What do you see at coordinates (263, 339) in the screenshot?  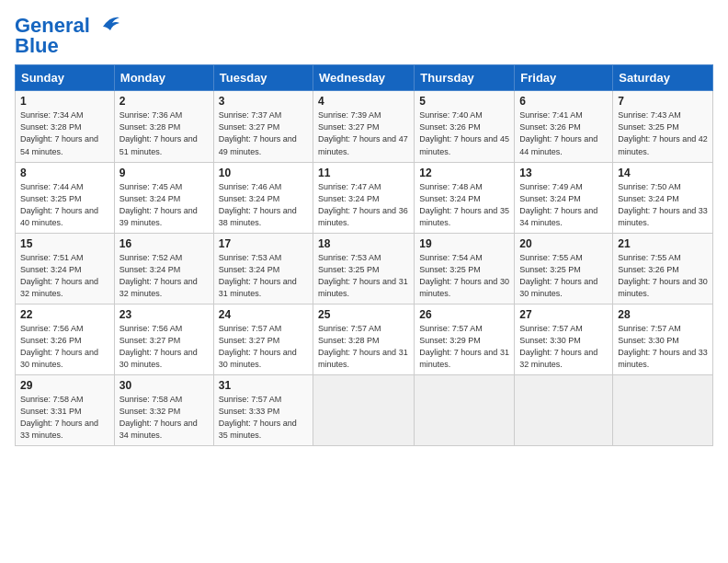 I see `calendar-cell: 24 Sunrise: 7:57 AMSunset: 3:27 PMDaylig…` at bounding box center [263, 339].